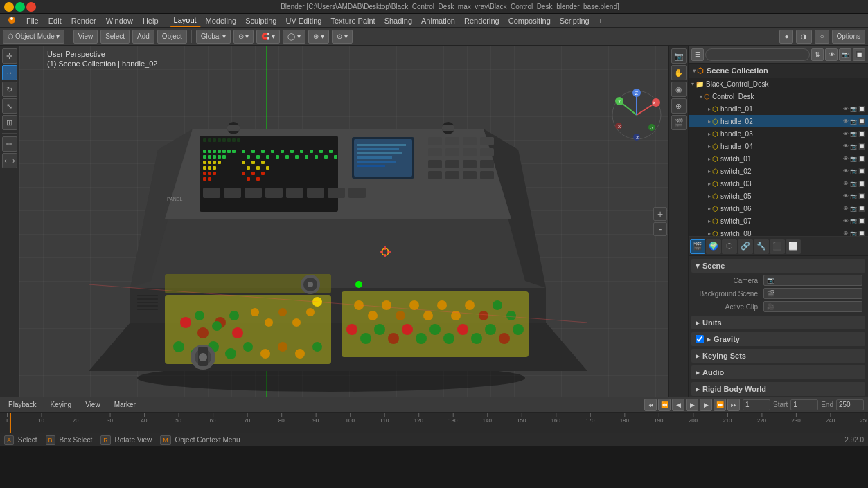 The height and width of the screenshot is (488, 868). I want to click on viewport-shading-material: ◑, so click(804, 37).